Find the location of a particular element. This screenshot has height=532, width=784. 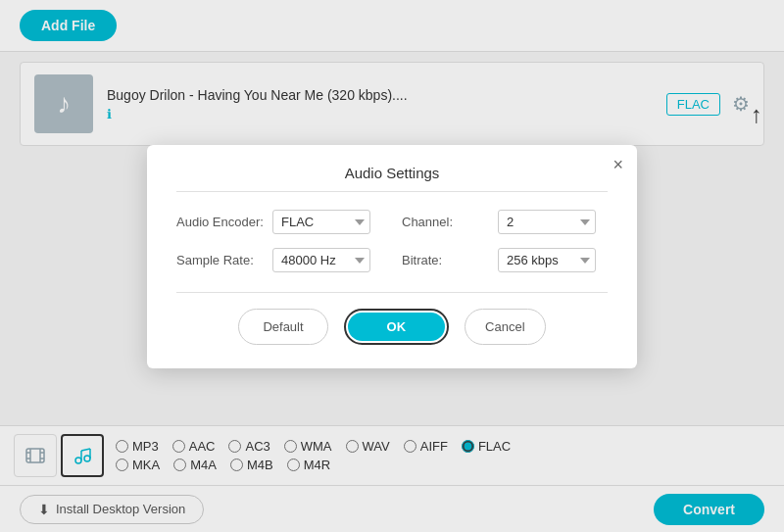

sample-rate-row: Sample Rate: 44100 Hz 48000 Hz 96000 Hz is located at coordinates (279, 261).